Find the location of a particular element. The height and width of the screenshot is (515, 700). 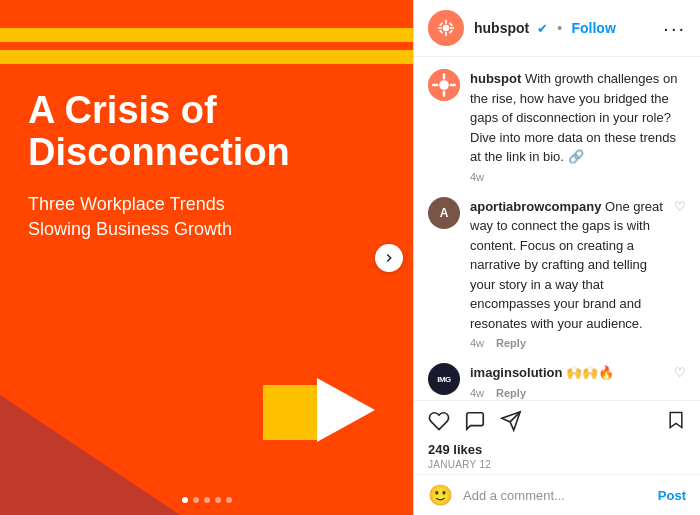

post-date: January 12 is located at coordinates (557, 464).